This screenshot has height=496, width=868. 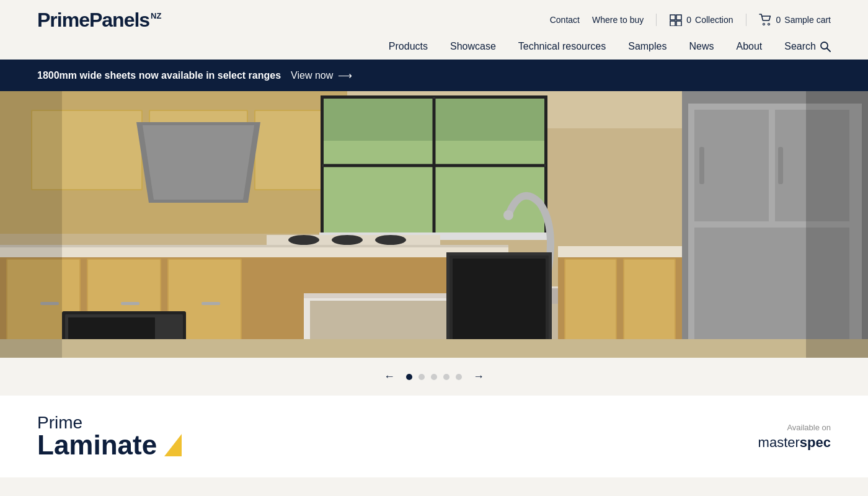 I want to click on divider, so click(x=656, y=20).